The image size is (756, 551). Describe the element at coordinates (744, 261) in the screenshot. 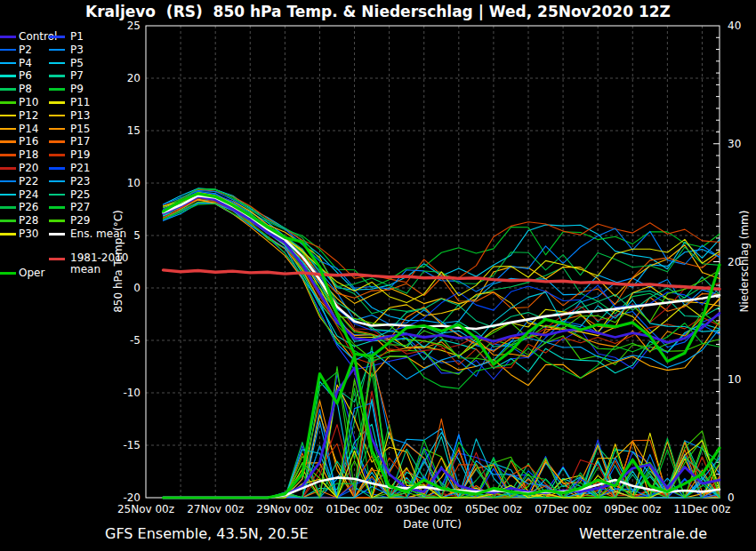

I see `y-right-axis-title: Niederschlag (mm)` at that location.